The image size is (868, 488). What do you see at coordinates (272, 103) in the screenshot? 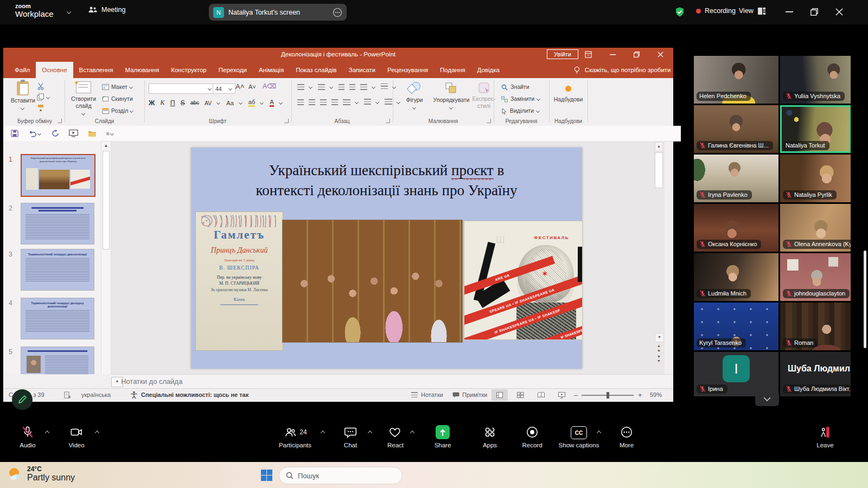
I see `font-color-button: А` at bounding box center [272, 103].